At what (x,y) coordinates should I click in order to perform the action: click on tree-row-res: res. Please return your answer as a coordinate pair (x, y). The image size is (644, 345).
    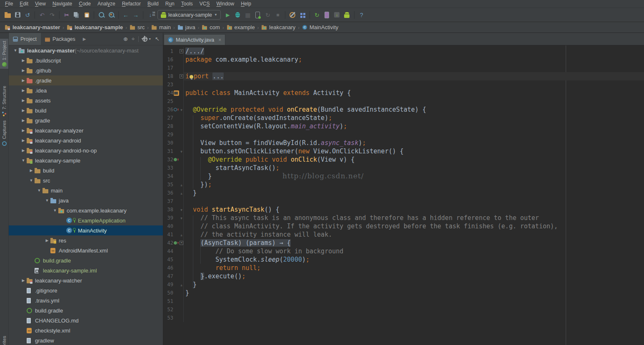
    Looking at the image, I should click on (86, 240).